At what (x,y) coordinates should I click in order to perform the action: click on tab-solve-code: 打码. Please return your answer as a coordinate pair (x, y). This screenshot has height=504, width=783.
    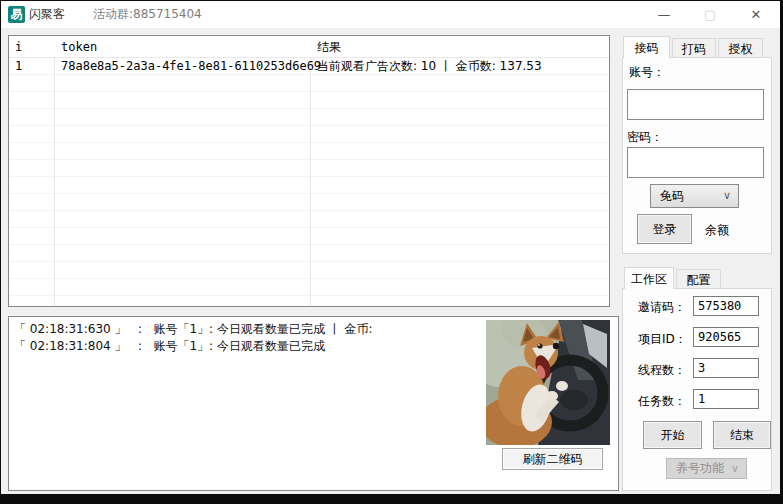
    Looking at the image, I should click on (694, 48).